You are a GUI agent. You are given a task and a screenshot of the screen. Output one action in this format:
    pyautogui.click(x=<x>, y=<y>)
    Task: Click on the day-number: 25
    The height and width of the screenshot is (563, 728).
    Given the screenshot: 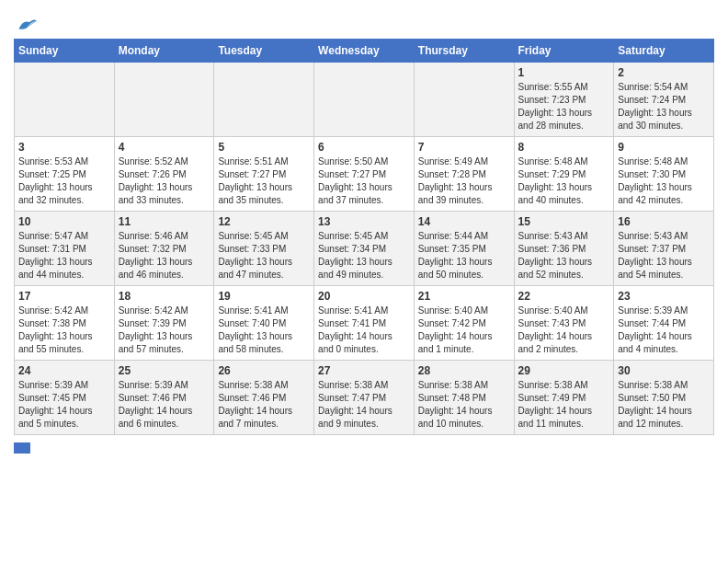 What is the action you would take?
    pyautogui.click(x=165, y=371)
    